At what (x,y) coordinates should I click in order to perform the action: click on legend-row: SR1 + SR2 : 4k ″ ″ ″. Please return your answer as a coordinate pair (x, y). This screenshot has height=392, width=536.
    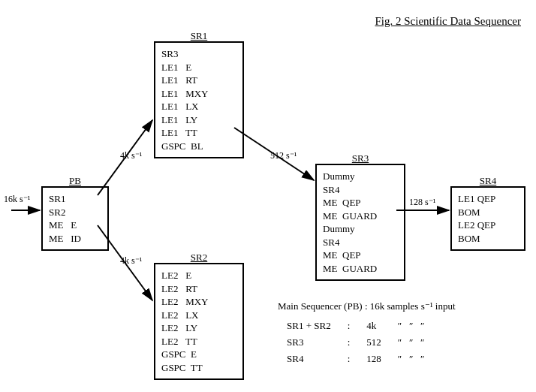
    Looking at the image, I should click on (356, 326).